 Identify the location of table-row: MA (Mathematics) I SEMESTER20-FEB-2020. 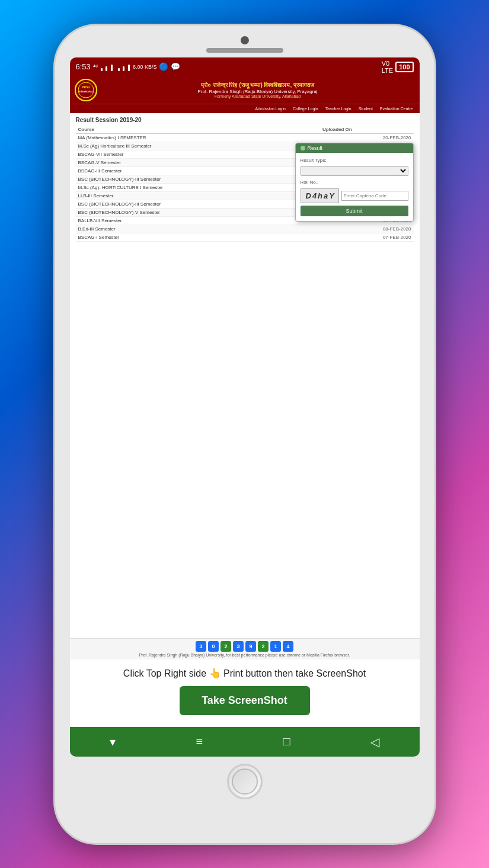
(245, 137).